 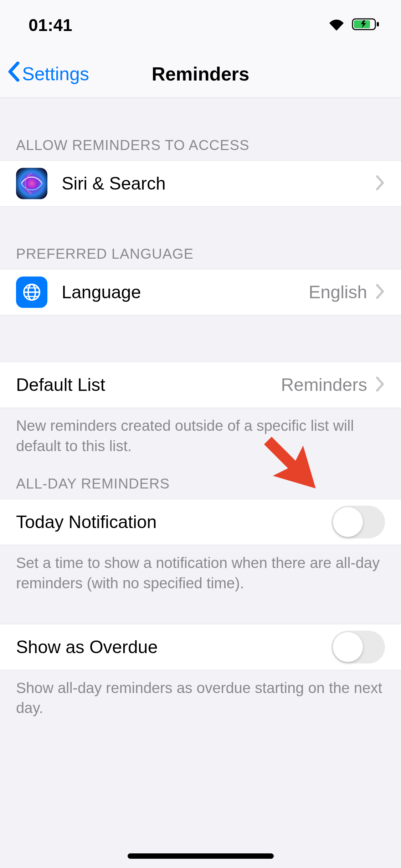 I want to click on status-bar: 01:41, so click(x=200, y=25).